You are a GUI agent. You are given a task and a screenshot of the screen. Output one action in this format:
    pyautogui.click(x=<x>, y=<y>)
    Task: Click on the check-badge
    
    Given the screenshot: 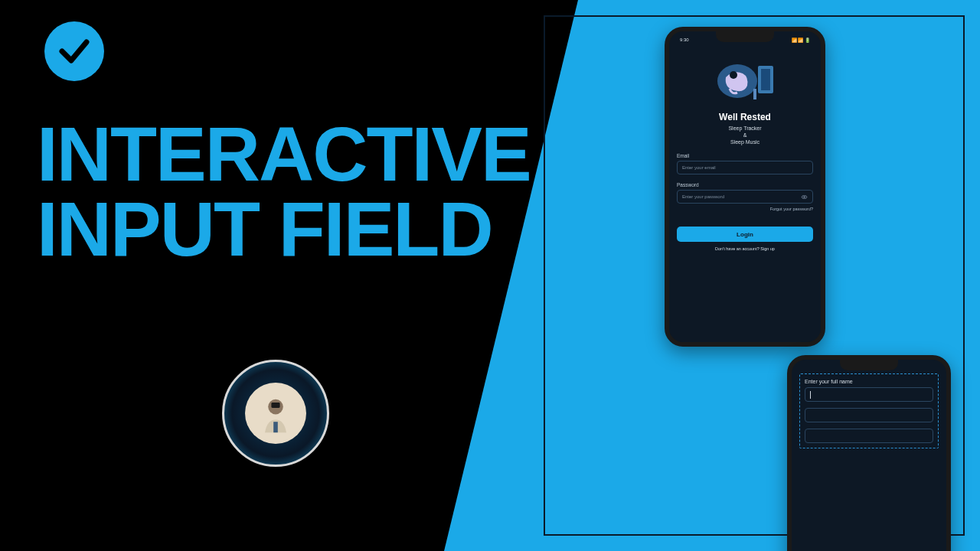 What is the action you would take?
    pyautogui.click(x=74, y=51)
    